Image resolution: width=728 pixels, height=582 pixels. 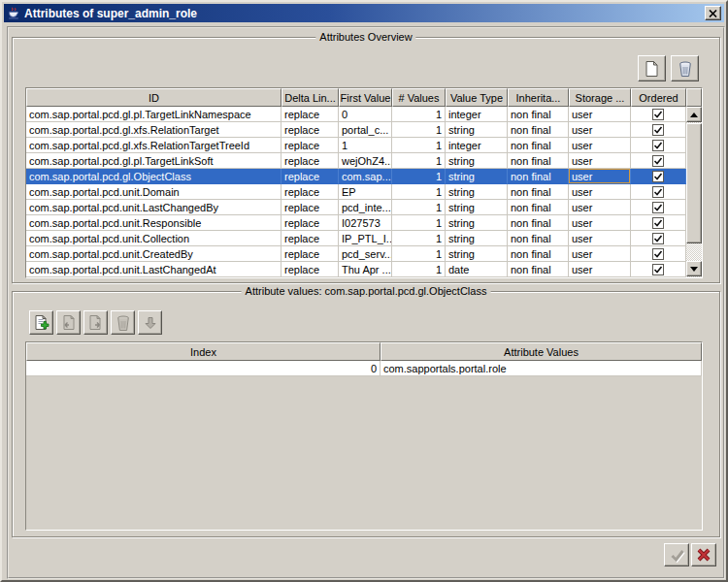 I want to click on new-attribute-button, so click(x=652, y=68).